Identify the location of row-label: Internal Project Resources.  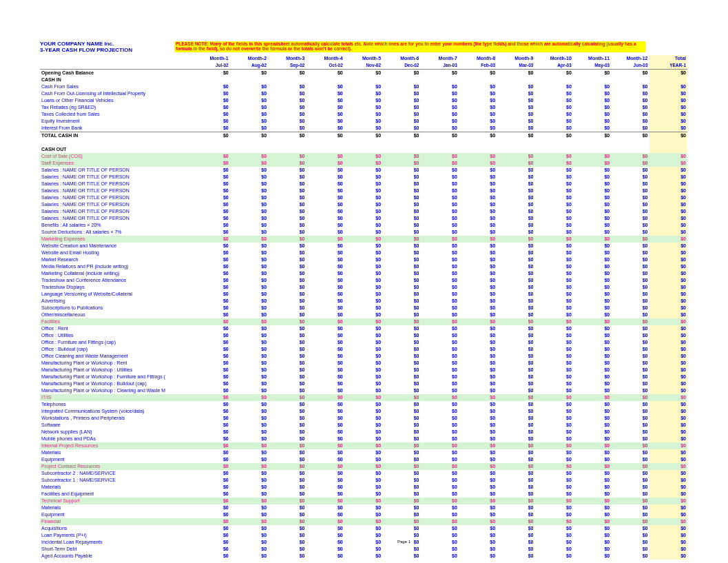
(116, 446).